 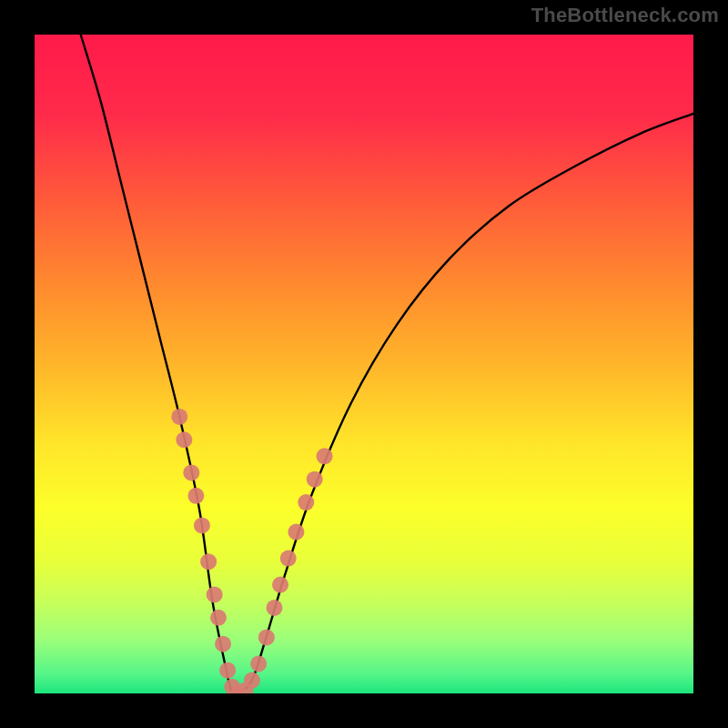 What do you see at coordinates (251, 551) in the screenshot?
I see `data-point-markers` at bounding box center [251, 551].